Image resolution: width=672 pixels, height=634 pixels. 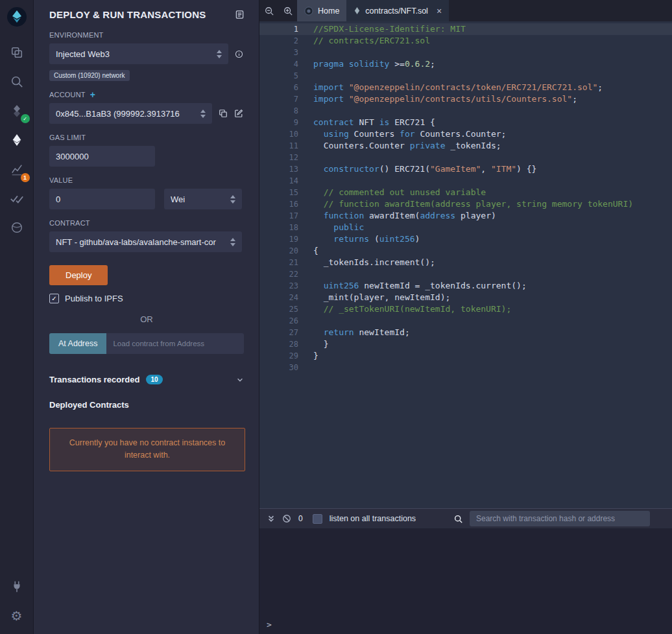 What do you see at coordinates (279, 204) in the screenshot?
I see `line-number: 16` at bounding box center [279, 204].